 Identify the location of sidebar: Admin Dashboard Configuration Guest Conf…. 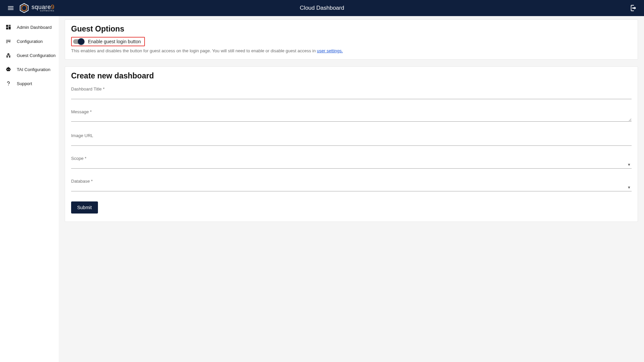
(30, 189).